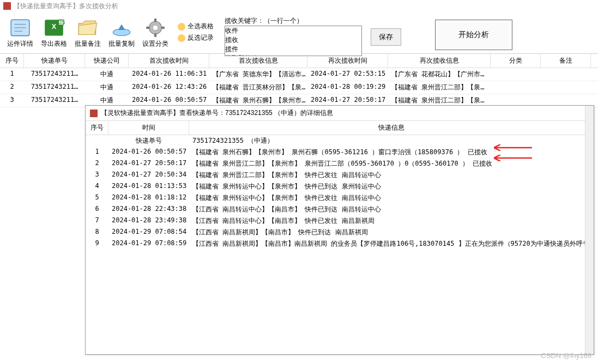 The width and height of the screenshot is (598, 364). Describe the element at coordinates (201, 26) in the screenshot. I see `select-all-label: 全选表格` at that location.